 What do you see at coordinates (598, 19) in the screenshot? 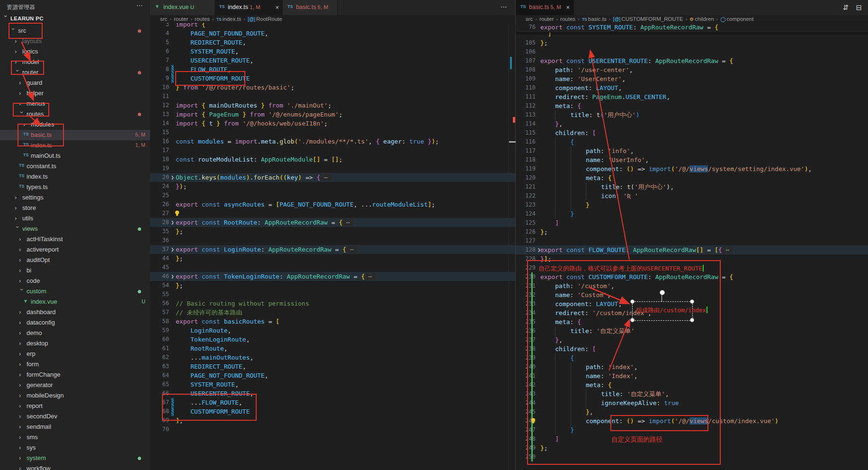
I see `breadcrumb-item: basic.ts` at bounding box center [598, 19].